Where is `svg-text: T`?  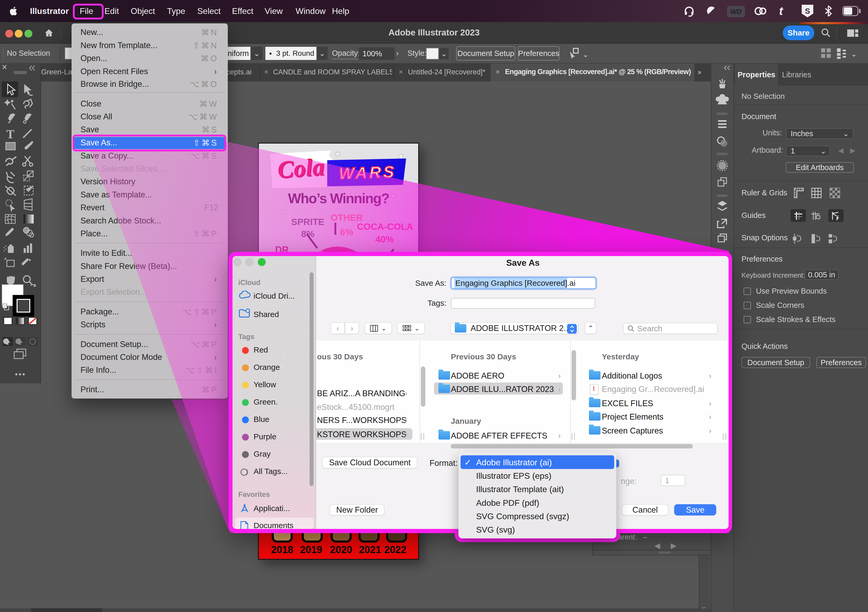 svg-text: T is located at coordinates (11, 134).